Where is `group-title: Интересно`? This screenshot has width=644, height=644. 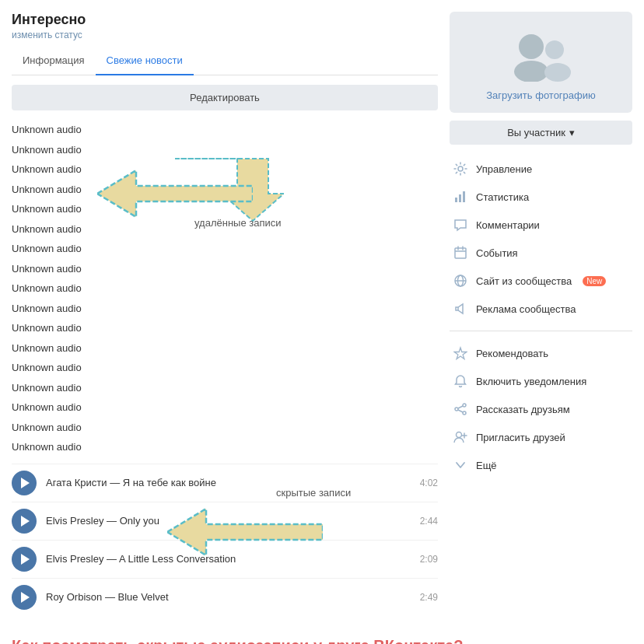 group-title: Интересно is located at coordinates (225, 20).